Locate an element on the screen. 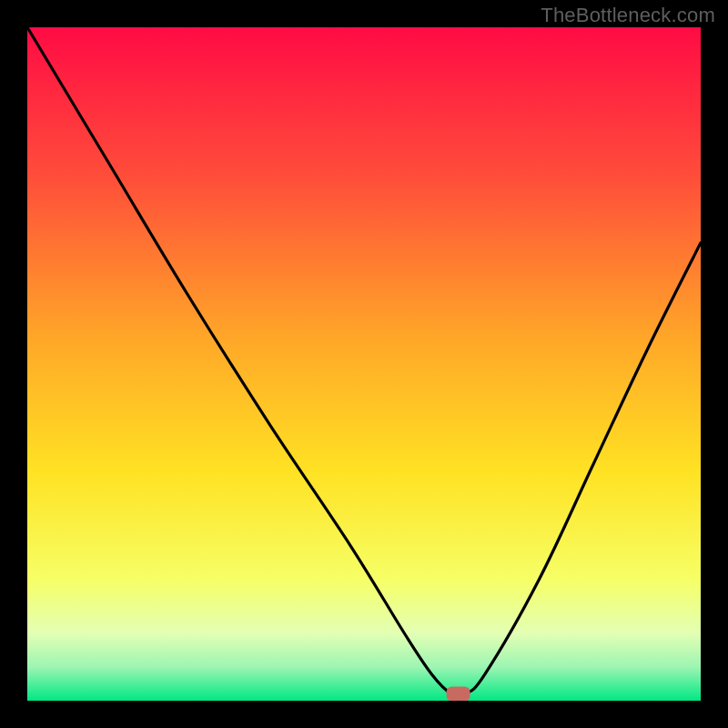  optimal-point-marker is located at coordinates (459, 693).